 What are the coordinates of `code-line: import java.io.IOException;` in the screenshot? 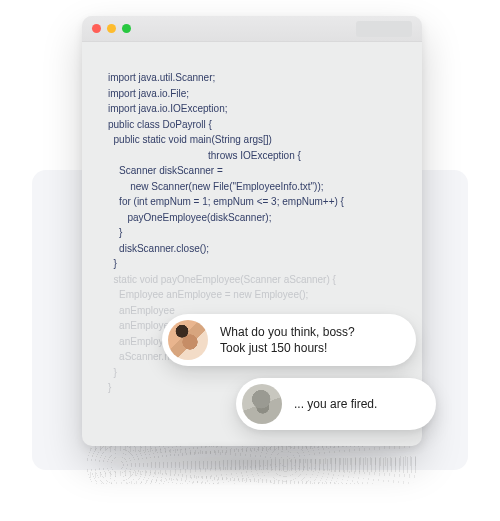 It's located at (168, 108).